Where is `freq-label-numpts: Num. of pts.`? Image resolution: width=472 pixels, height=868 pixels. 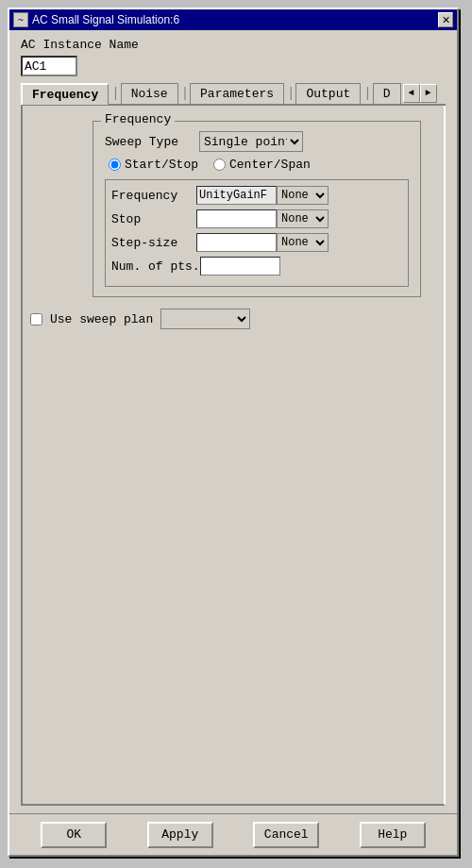
freq-label-numpts: Num. of pts. is located at coordinates (156, 266).